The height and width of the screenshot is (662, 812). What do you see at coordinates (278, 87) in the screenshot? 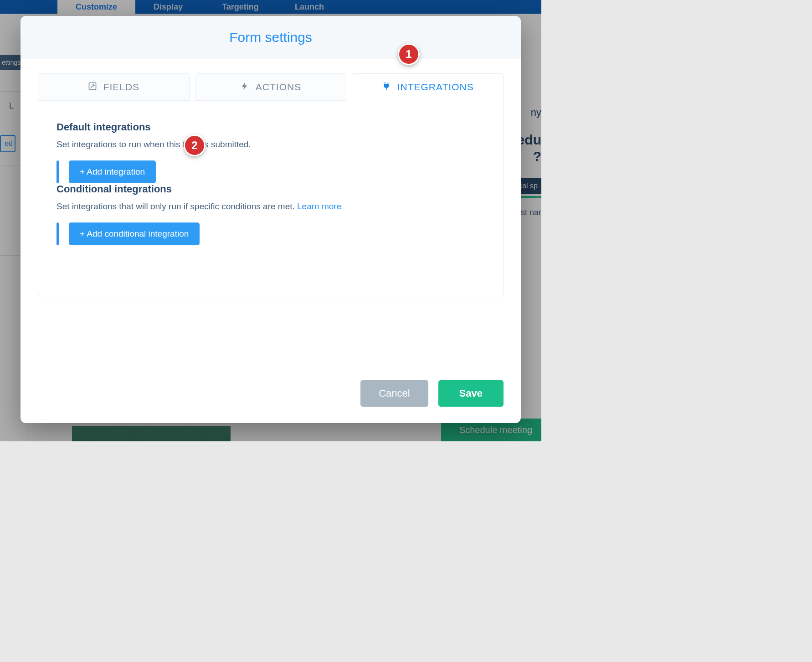
I see `tab-actions-label: ACTIONS` at bounding box center [278, 87].